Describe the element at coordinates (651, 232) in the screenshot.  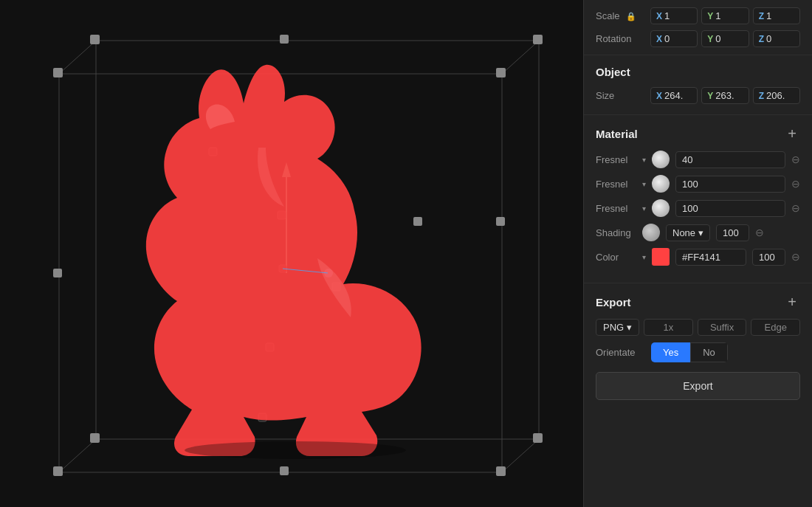
I see `shading-swatch` at that location.